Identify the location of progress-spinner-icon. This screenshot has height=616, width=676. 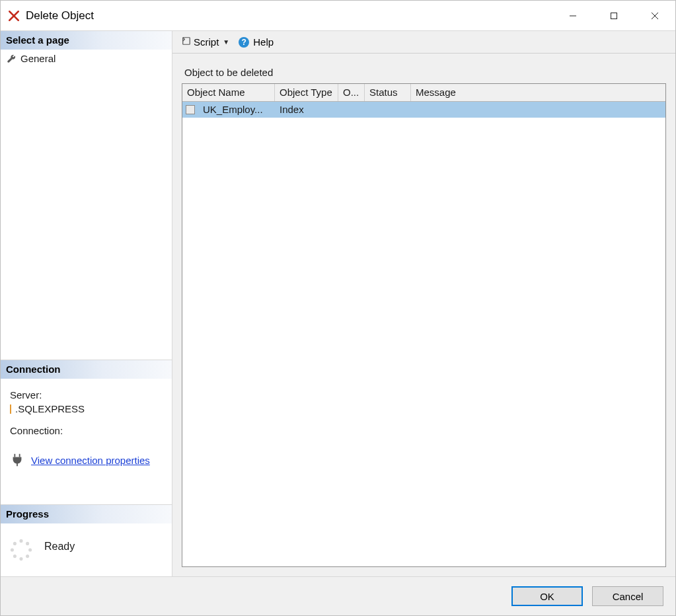
(21, 550).